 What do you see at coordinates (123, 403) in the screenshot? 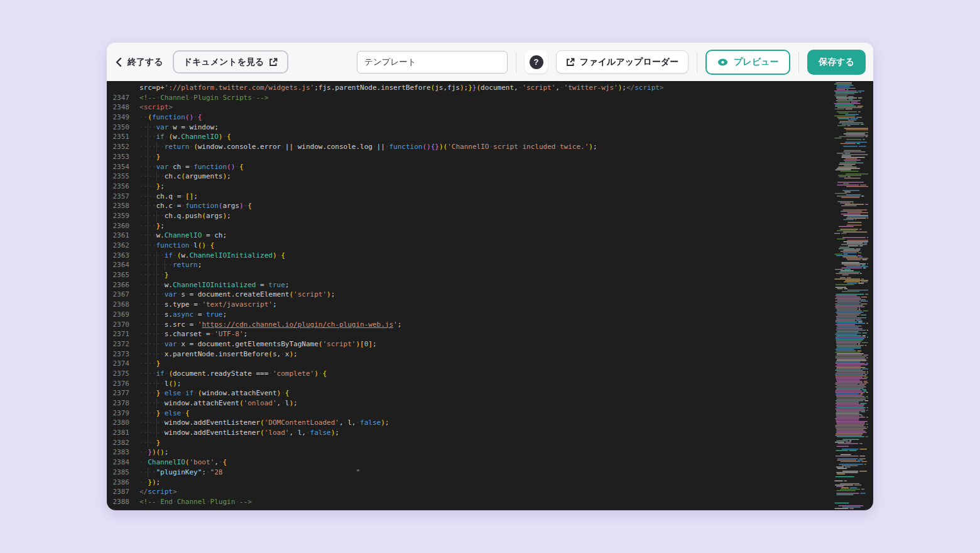
I see `line-number: 2378` at bounding box center [123, 403].